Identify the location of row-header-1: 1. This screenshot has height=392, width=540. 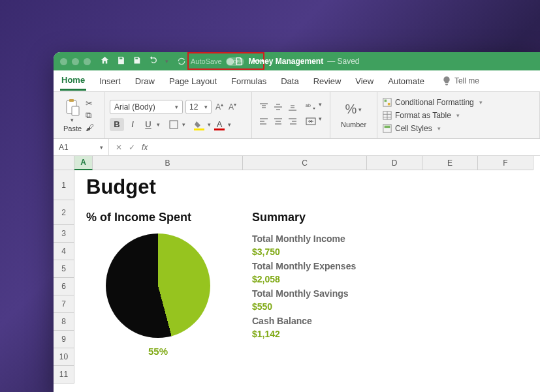
(64, 185).